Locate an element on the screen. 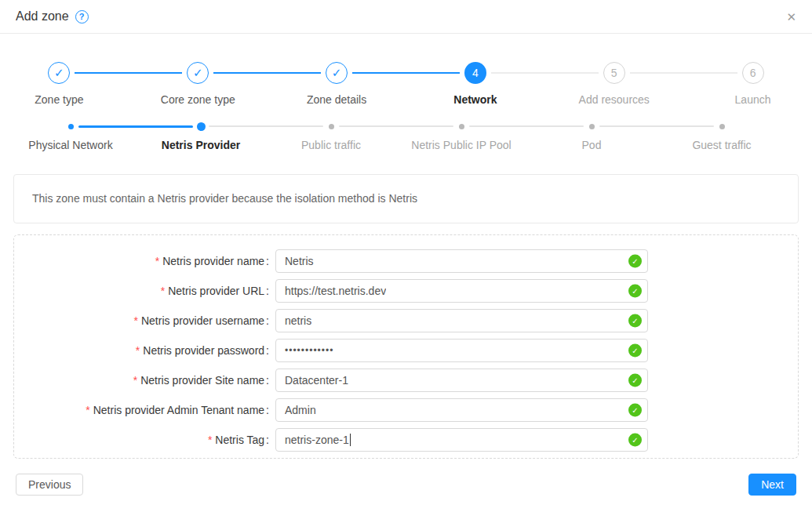 The height and width of the screenshot is (512, 812). field-label: Netris provider Site name is located at coordinates (144, 380).